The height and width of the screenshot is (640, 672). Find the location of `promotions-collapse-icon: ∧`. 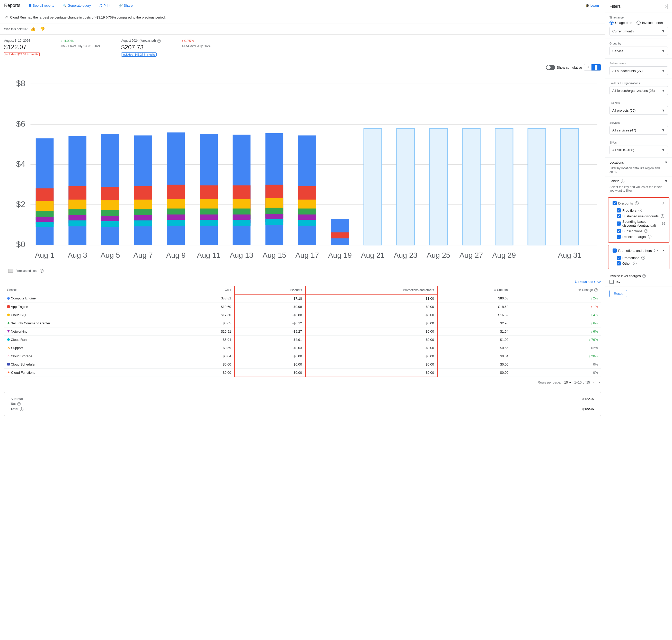

promotions-collapse-icon: ∧ is located at coordinates (663, 250).